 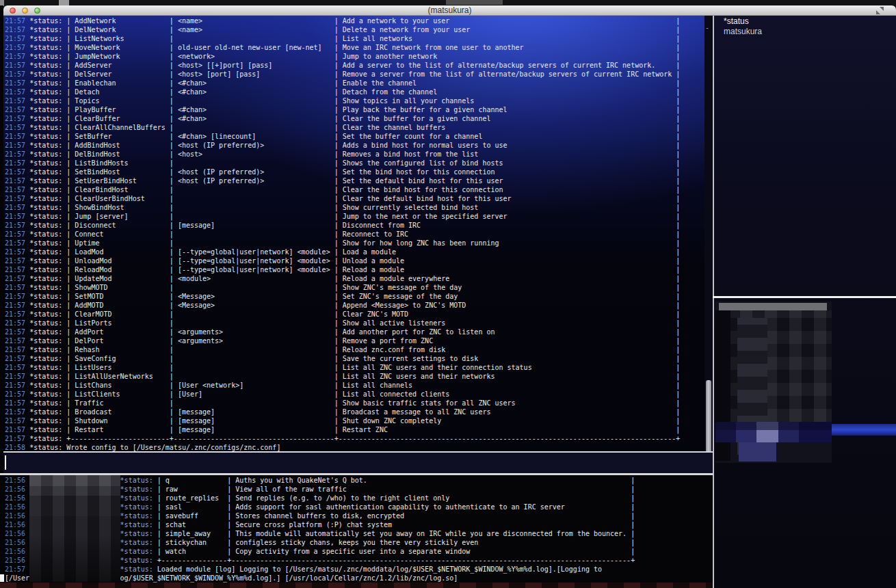 What do you see at coordinates (354, 92) in the screenshot?
I see `log-line: 21:57 *status: | Detach | <#chan> | Deta…` at bounding box center [354, 92].